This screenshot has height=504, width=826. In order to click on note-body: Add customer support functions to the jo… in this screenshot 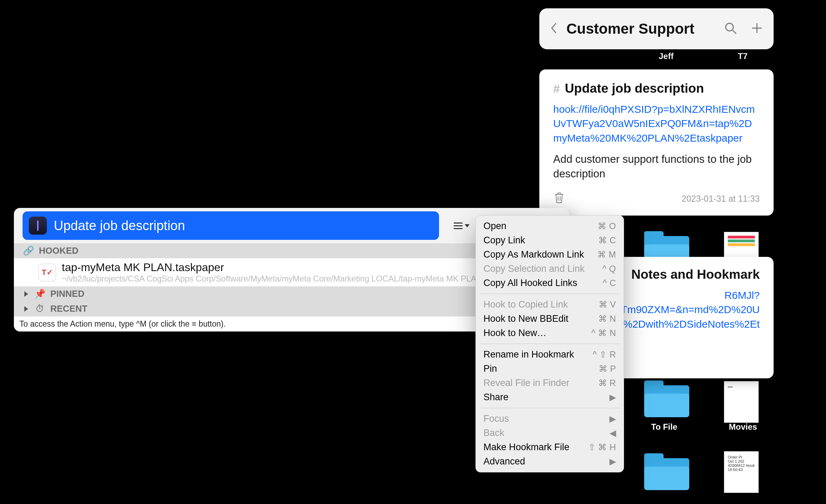, I will do `click(657, 167)`.